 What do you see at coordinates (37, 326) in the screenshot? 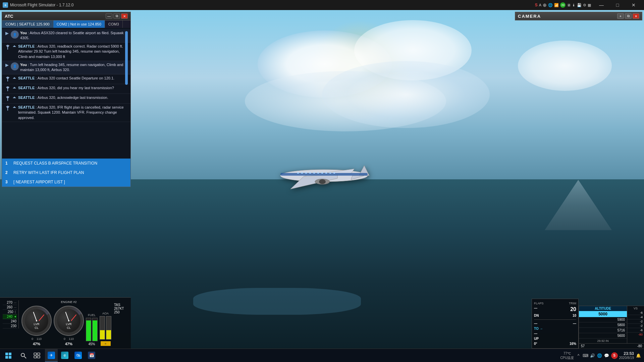
I see `engine1-gauge: LVR CL 0 110 47%` at bounding box center [37, 326].